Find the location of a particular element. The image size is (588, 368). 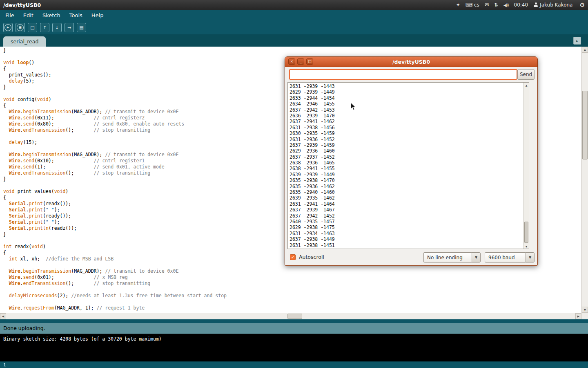

serial-line: 2631 -2936 -1452 is located at coordinates (409, 139).